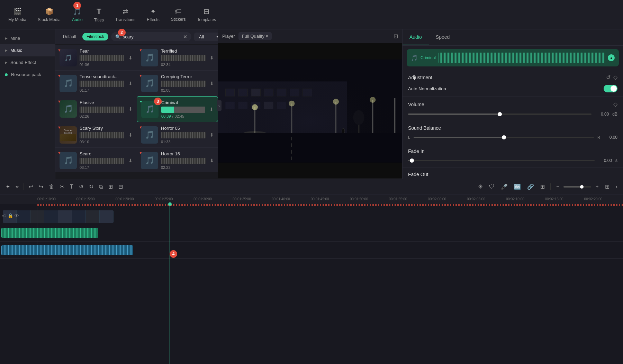 Image resolution: width=623 pixels, height=364 pixels. Describe the element at coordinates (150, 58) in the screenshot. I see `music-icon-terrified: 🎵` at that location.